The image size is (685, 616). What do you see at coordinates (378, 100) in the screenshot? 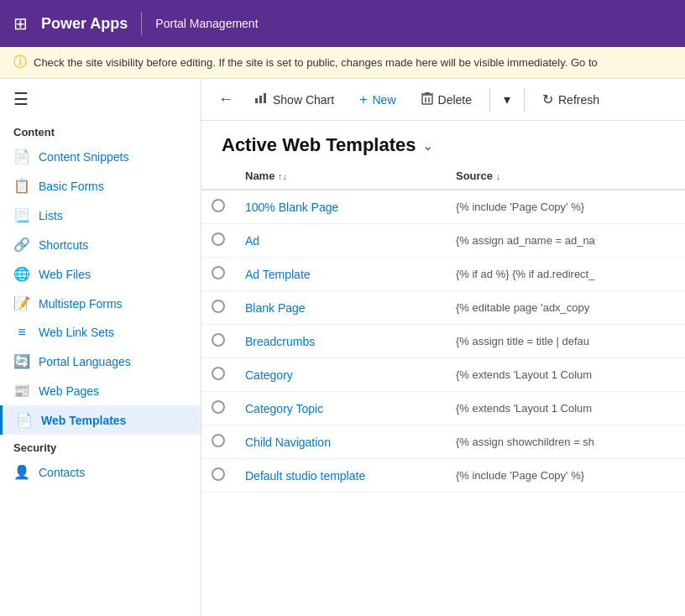
I see `new-button: + New` at bounding box center [378, 100].